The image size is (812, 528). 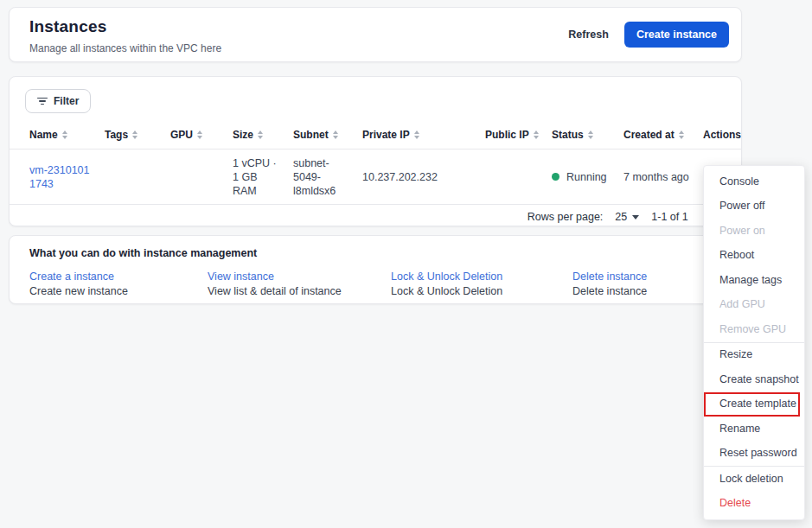 I want to click on column-header-status: Status, so click(x=588, y=135).